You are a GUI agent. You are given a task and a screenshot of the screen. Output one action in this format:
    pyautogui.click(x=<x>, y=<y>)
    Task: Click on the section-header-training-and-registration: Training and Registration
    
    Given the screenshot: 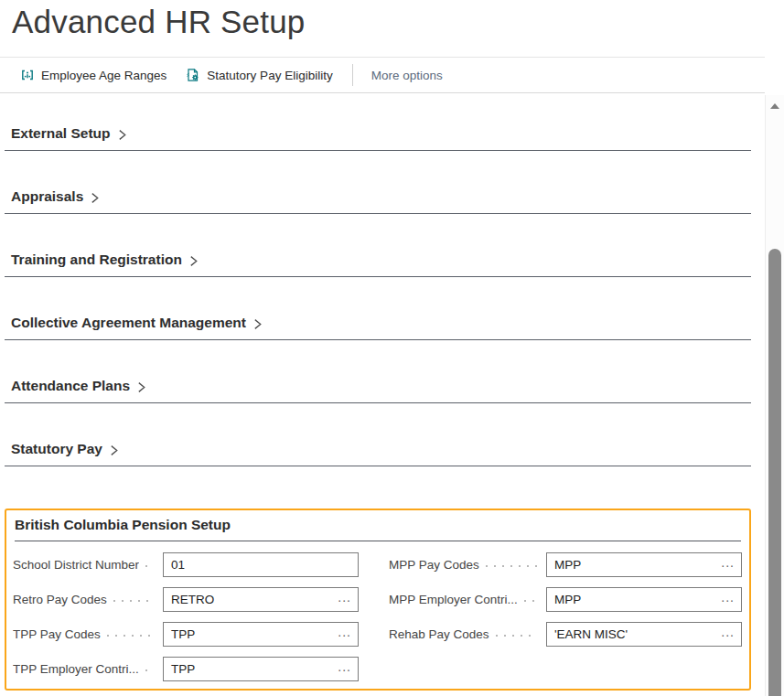 What is the action you would take?
    pyautogui.click(x=378, y=264)
    